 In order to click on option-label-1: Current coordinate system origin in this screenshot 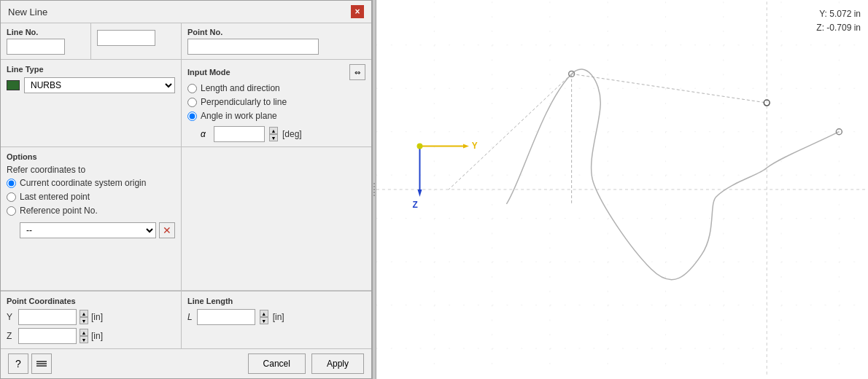, I will do `click(83, 183)`.